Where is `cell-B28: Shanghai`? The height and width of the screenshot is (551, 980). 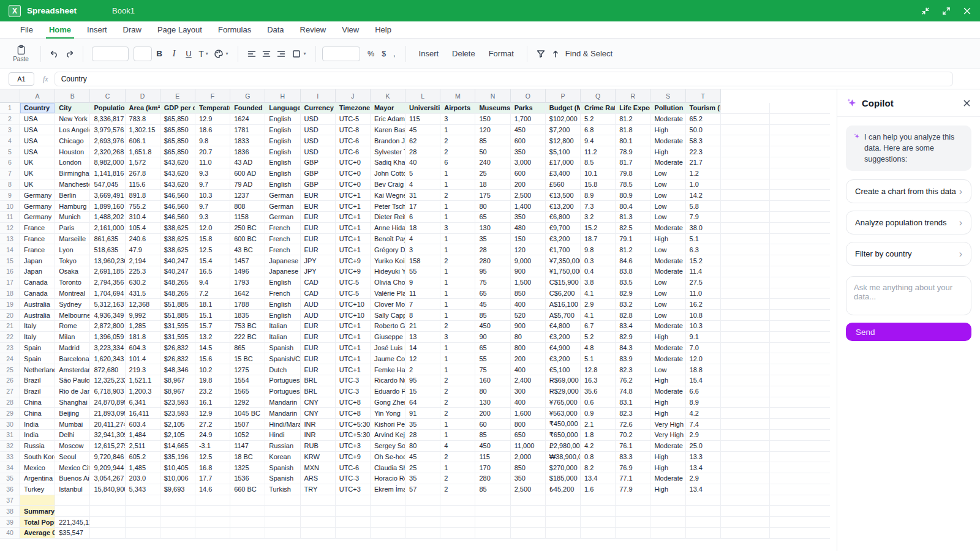 cell-B28: Shanghai is located at coordinates (72, 403).